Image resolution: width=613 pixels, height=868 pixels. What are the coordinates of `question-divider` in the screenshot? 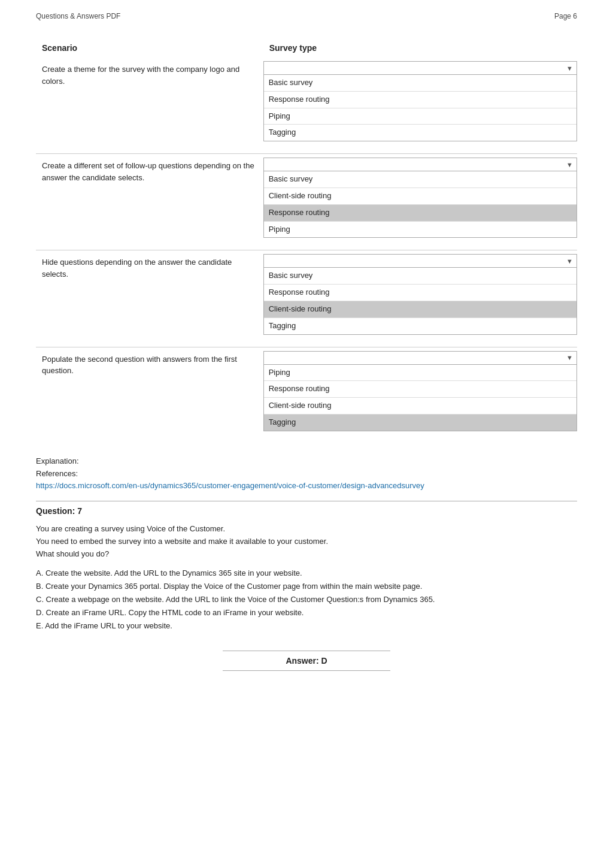 It's located at (306, 501).